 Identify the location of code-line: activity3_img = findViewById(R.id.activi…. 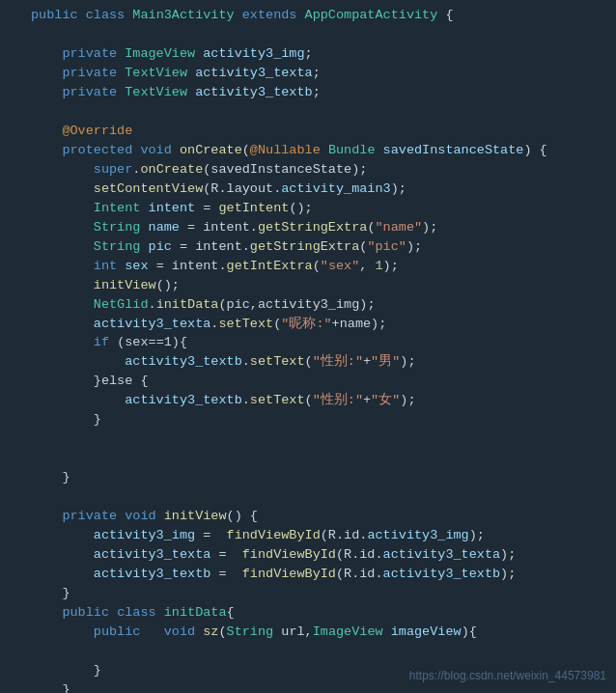
(308, 536).